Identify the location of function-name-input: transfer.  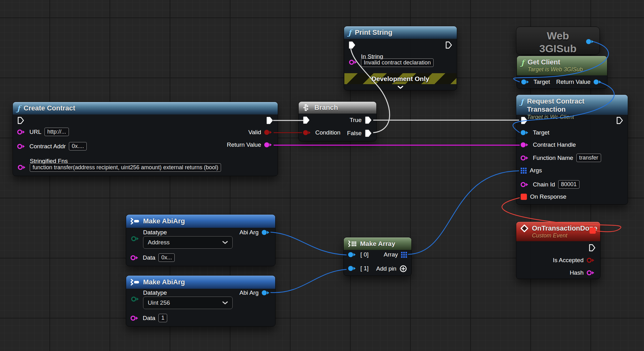
(589, 158).